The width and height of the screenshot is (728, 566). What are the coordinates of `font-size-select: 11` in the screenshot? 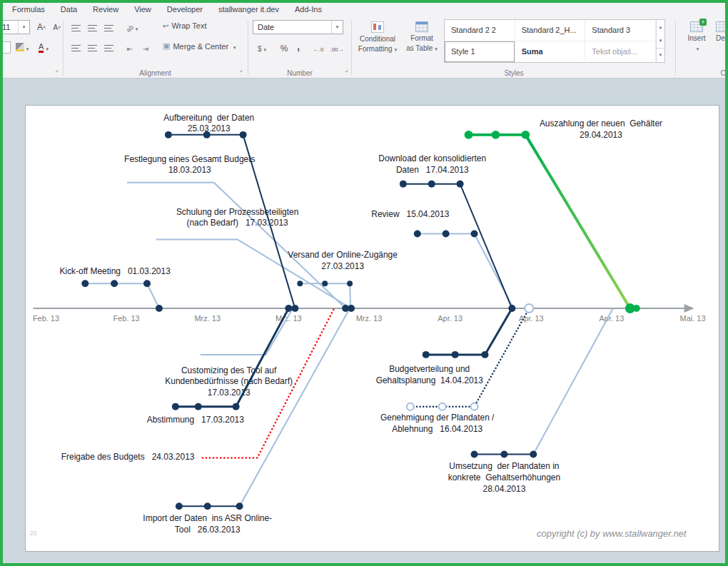 It's located at (15, 27).